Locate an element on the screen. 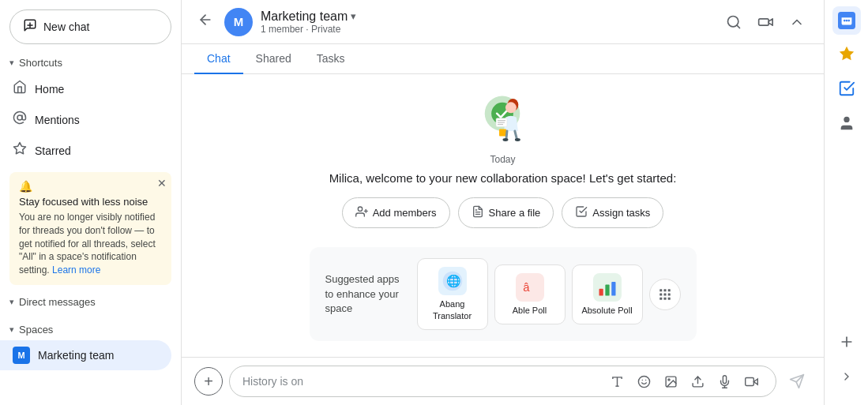 The image size is (868, 405). chat-header: M Marketing team ▾ 1 member · Private is located at coordinates (502, 22).